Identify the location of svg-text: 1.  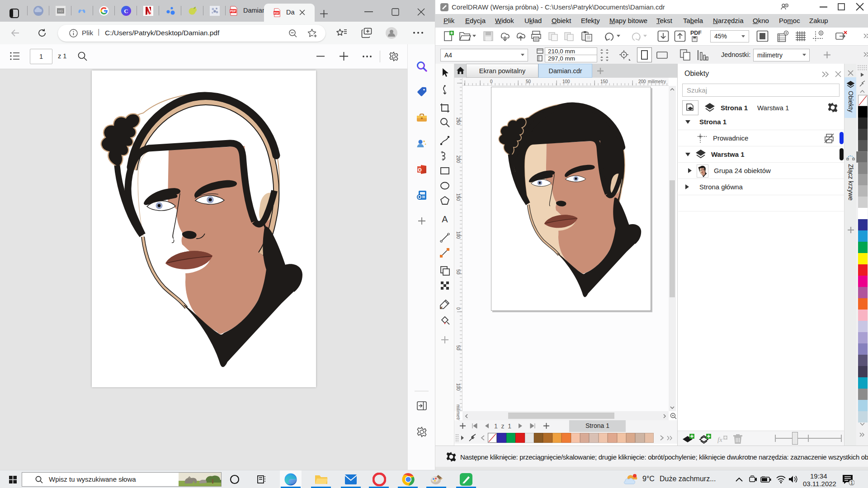
(852, 483).